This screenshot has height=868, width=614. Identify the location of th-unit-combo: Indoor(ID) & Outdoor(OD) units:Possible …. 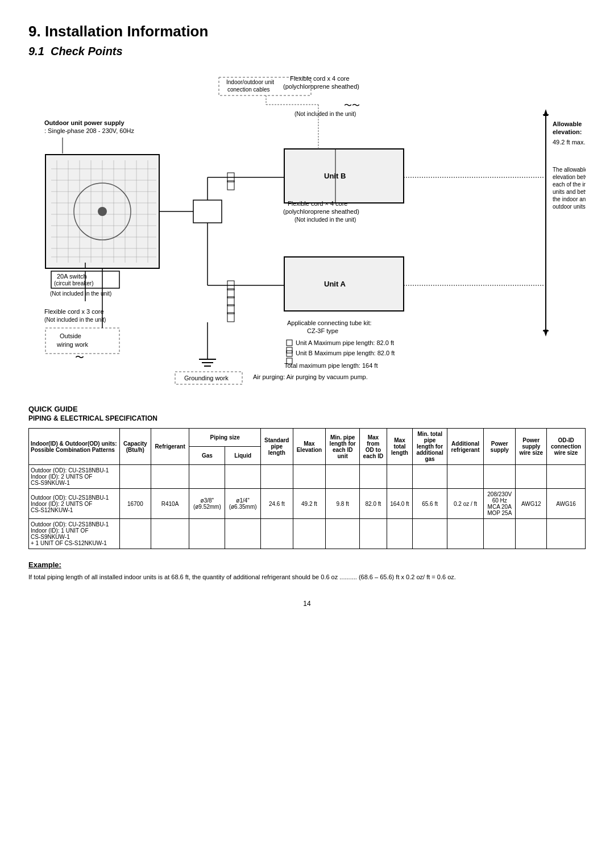
(74, 447).